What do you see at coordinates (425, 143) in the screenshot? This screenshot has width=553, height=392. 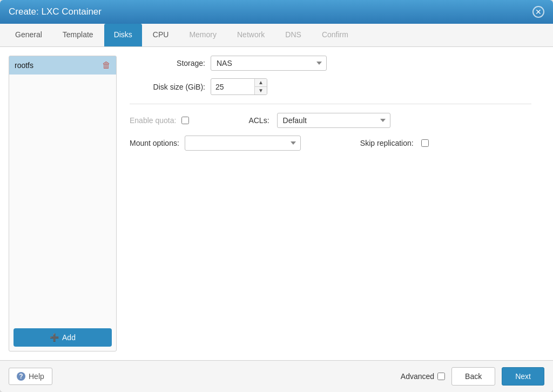 I see `skip-replication-checkbox` at bounding box center [425, 143].